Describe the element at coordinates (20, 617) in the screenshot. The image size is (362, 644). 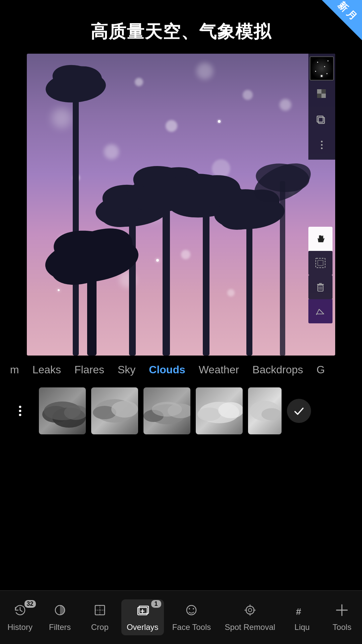
I see `nav-item-history: 32 History` at that location.